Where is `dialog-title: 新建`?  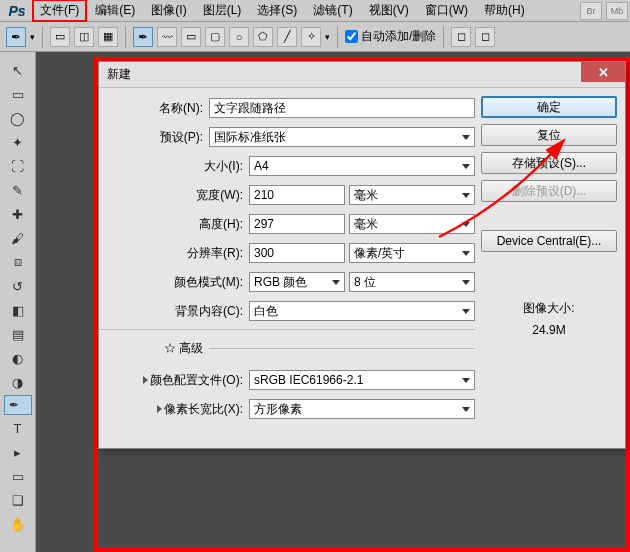 dialog-title: 新建 is located at coordinates (119, 74).